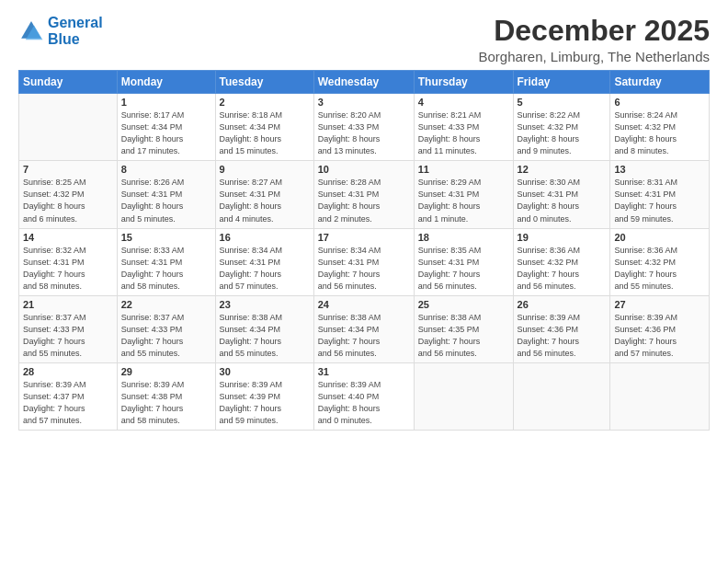  Describe the element at coordinates (562, 195) in the screenshot. I see `calendar-cell: 12Sunrise: 8:30 AMSunset: 4:31 PMDayligh…` at that location.